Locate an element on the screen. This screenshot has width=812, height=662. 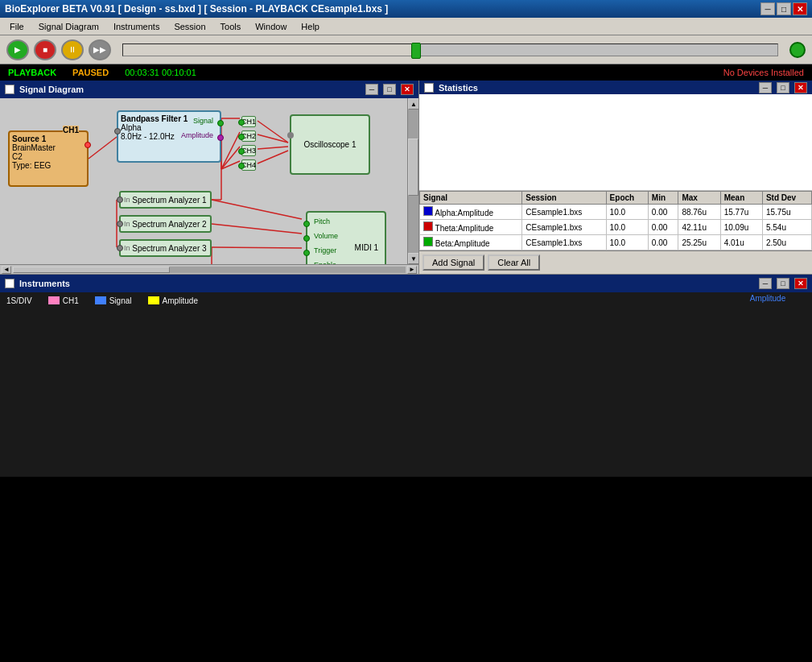
source-node: CH1 Source 1 BrainMaster C2 Type: EEG is located at coordinates (48, 159).